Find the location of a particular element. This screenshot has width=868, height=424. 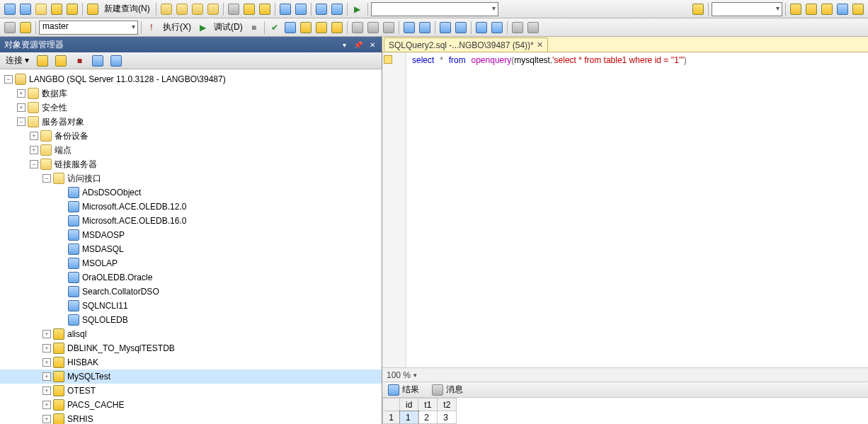

parse-button: ✔ is located at coordinates (275, 28).